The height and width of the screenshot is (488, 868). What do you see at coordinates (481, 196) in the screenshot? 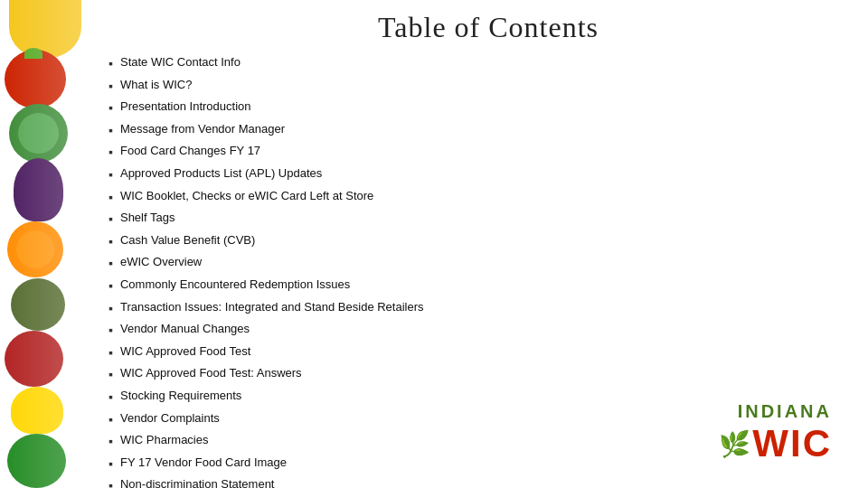
I see `toc-item-text: WIC Booklet, Checks or eWIC Card Left at…` at bounding box center [481, 196].